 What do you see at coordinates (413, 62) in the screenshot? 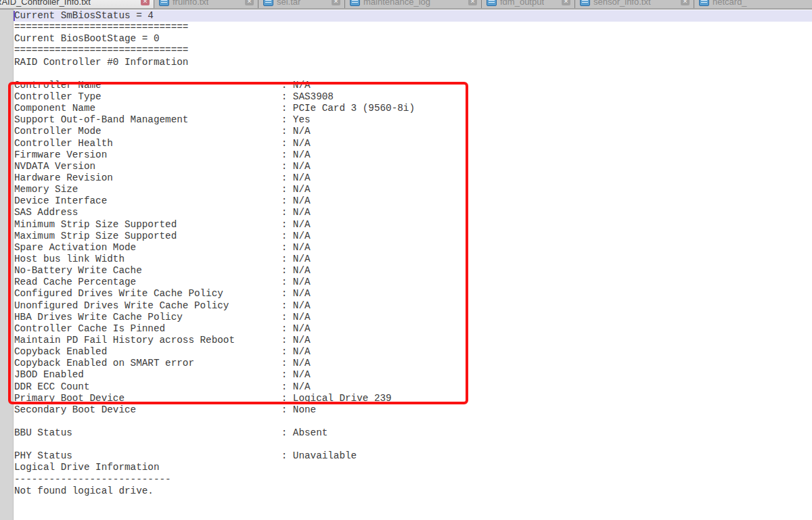
I see `code-line: RAID Controller #0 Information` at bounding box center [413, 62].